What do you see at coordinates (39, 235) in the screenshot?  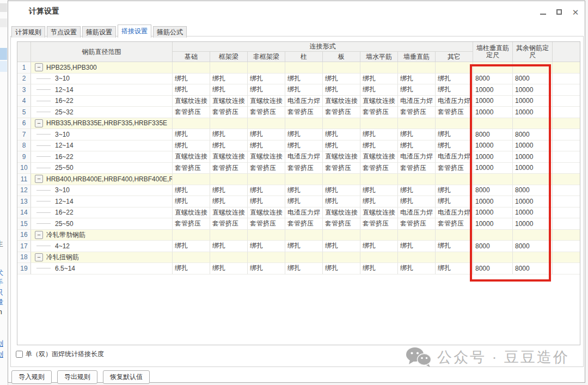 I see `collapse-minus-icon: −` at bounding box center [39, 235].